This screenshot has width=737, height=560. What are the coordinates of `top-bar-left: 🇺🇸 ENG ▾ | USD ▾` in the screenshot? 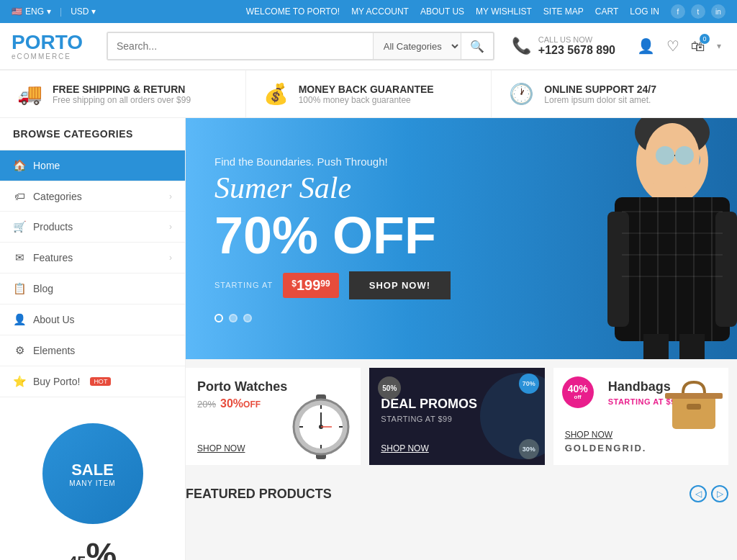 It's located at (53, 12).